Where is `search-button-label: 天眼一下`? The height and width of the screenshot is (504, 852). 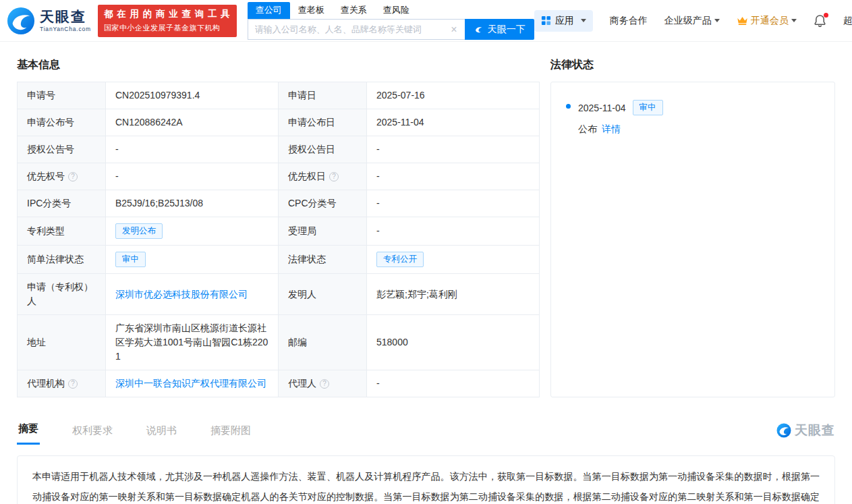
search-button-label: 天眼一下 is located at coordinates (507, 30).